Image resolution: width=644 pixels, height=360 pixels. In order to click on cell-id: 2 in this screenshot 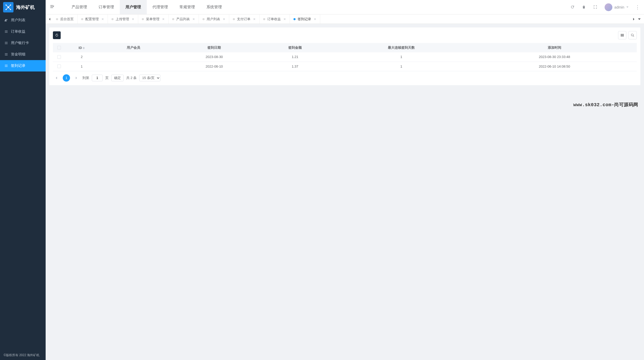, I will do `click(82, 57)`.